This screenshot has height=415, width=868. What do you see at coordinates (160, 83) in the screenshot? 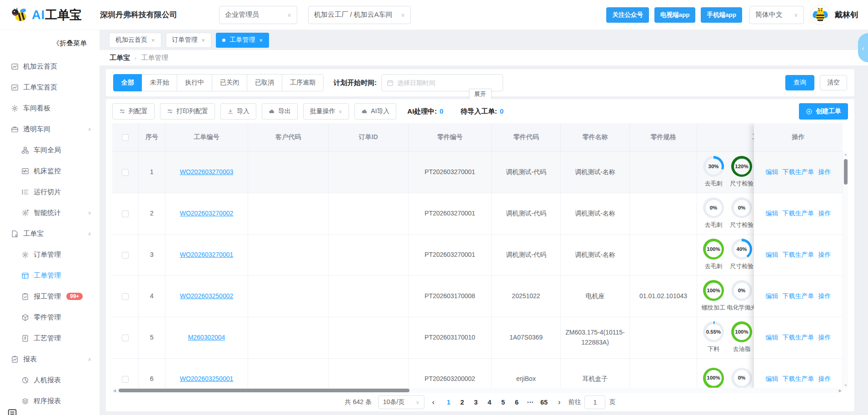
I see `status-filter-未开始: 未开始` at bounding box center [160, 83].